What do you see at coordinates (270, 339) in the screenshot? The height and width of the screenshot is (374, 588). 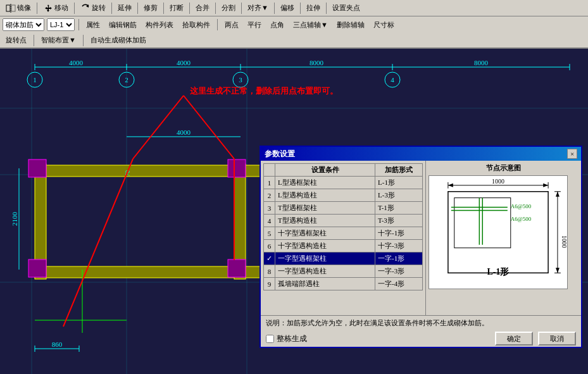 I see `whole-building-checkbox` at bounding box center [270, 339].